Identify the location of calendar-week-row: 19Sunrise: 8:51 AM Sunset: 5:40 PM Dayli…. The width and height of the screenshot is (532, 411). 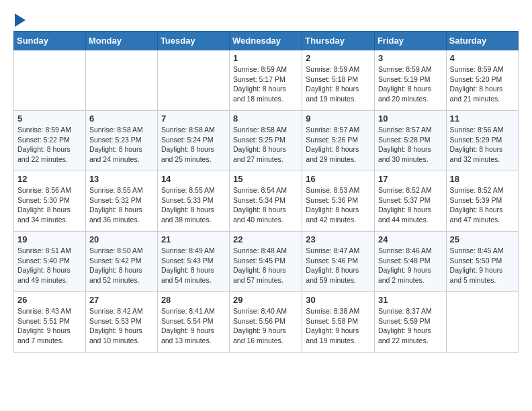
(266, 262).